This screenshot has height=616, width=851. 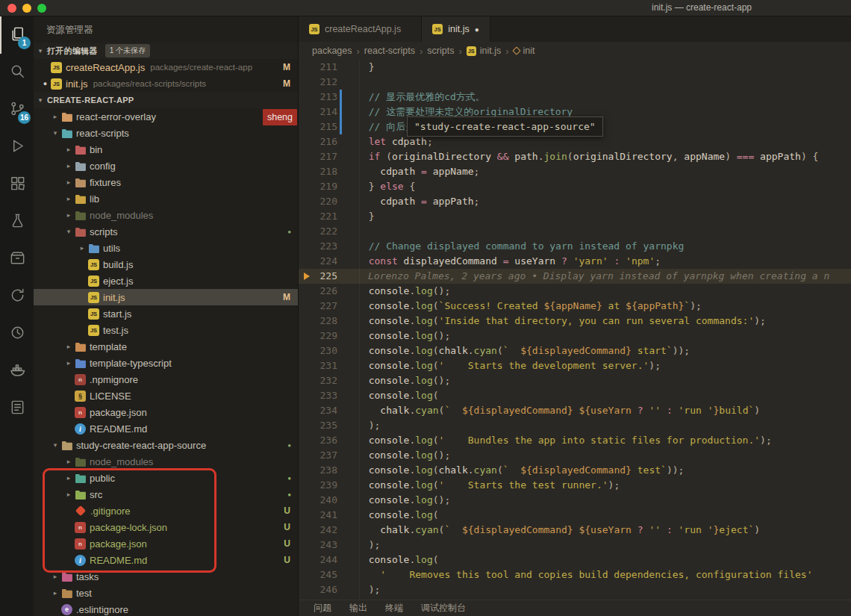 What do you see at coordinates (166, 100) in the screenshot?
I see `project-section-header: ▾ CREATE-REACT-APP` at bounding box center [166, 100].